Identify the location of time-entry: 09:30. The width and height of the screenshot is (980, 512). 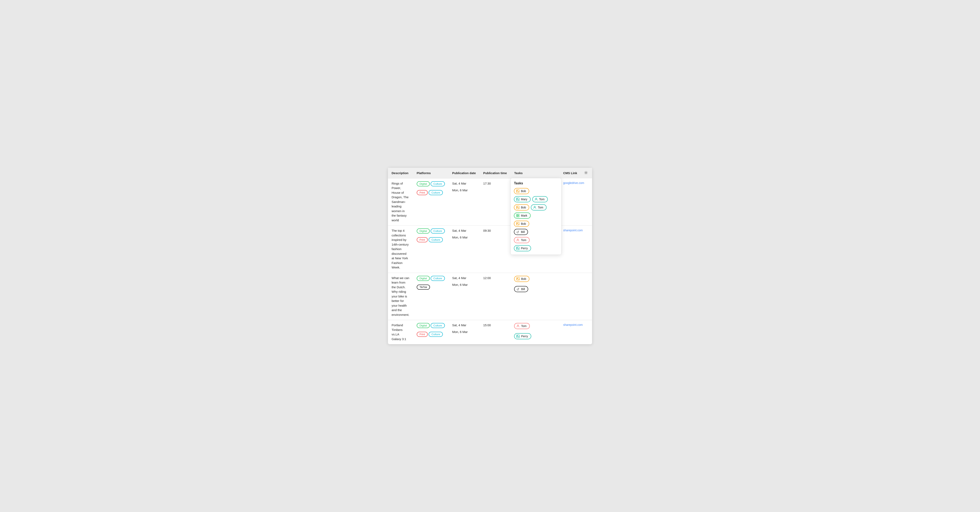
(495, 231).